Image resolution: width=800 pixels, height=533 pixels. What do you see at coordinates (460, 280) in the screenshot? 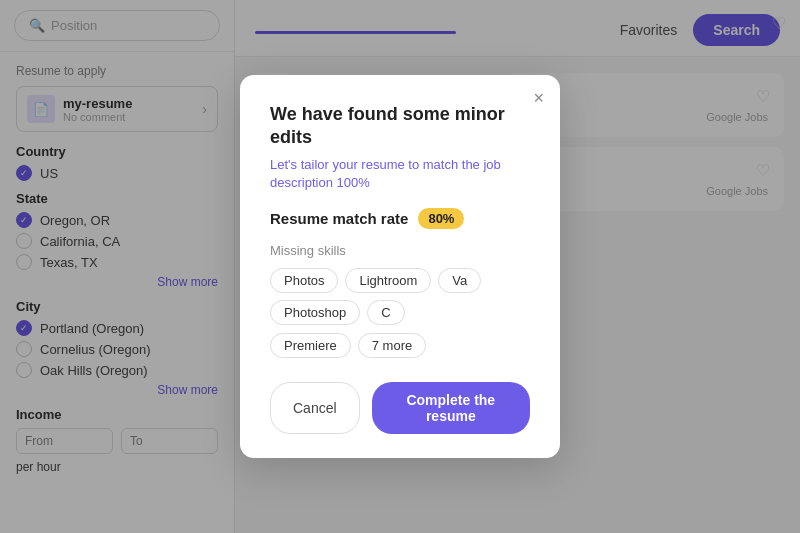
I see `skill-va: Va` at bounding box center [460, 280].